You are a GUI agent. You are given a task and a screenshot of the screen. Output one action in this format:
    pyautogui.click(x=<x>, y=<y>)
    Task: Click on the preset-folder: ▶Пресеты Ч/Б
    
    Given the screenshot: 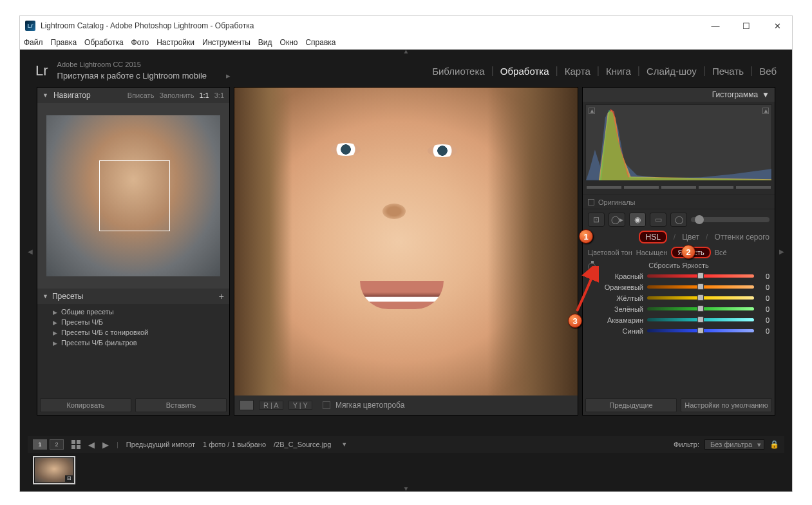 What is the action you would take?
    pyautogui.click(x=133, y=322)
    